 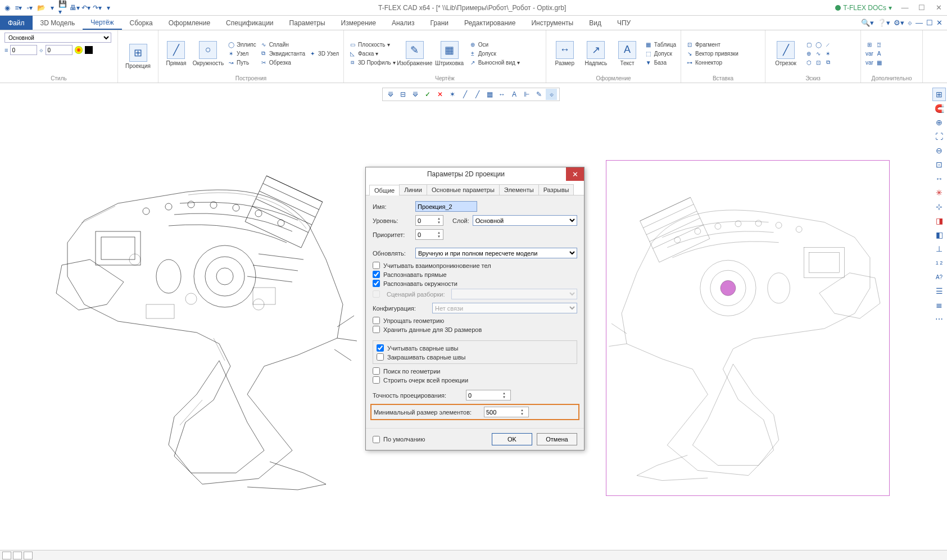 What do you see at coordinates (939, 263) in the screenshot?
I see `rs-12-icon: 1 2` at bounding box center [939, 263].